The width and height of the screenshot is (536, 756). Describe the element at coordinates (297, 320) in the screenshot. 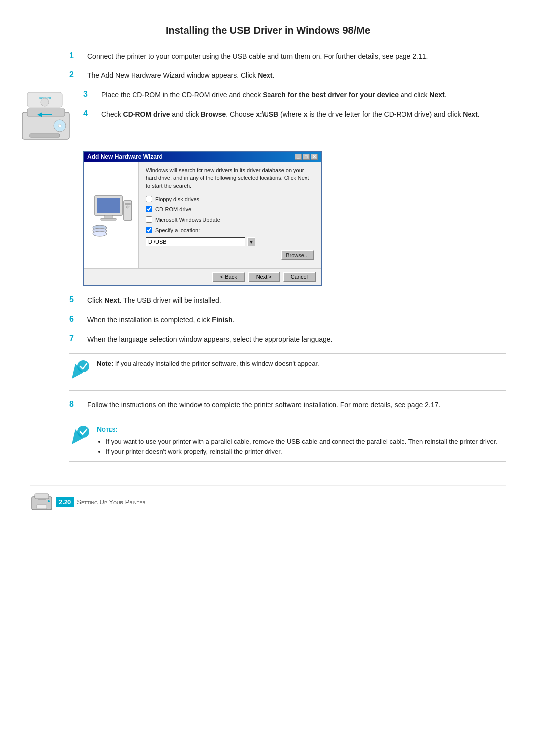

I see `step-6-text: When the installation is completed, clic…` at that location.